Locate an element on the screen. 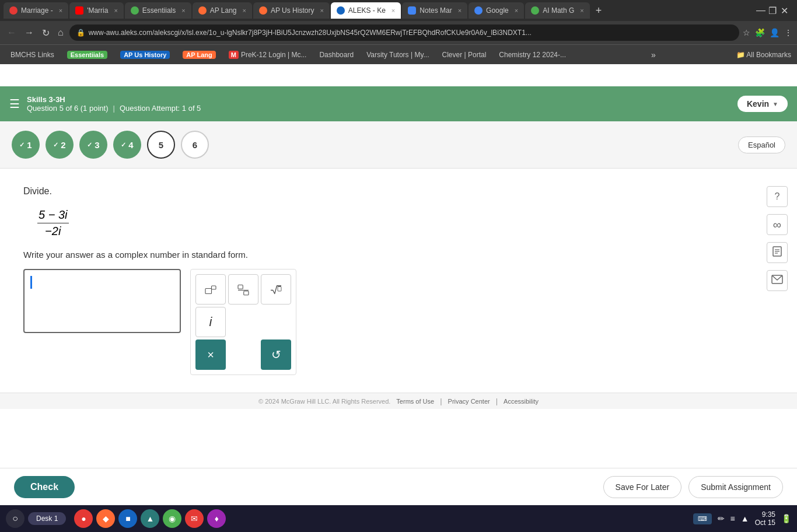  bookmark-varsity: Varsity Tutors | My... is located at coordinates (398, 55).